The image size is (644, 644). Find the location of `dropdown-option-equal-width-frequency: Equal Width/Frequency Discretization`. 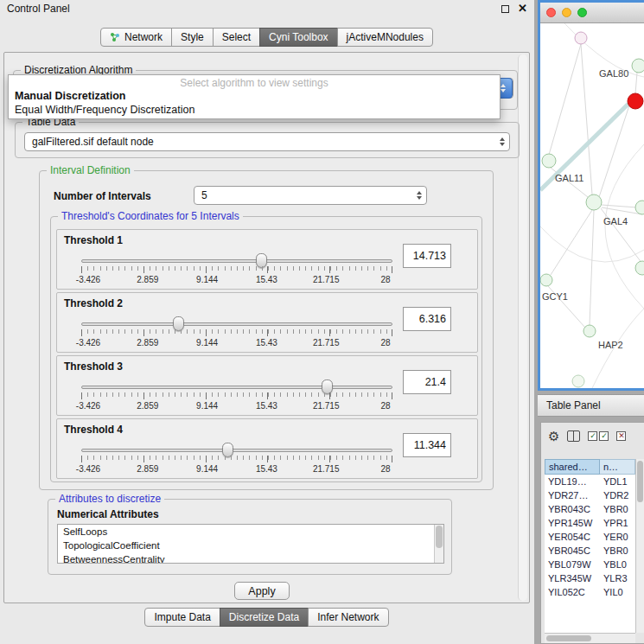

dropdown-option-equal-width-frequency: Equal Width/Frequency Discretization is located at coordinates (254, 110).